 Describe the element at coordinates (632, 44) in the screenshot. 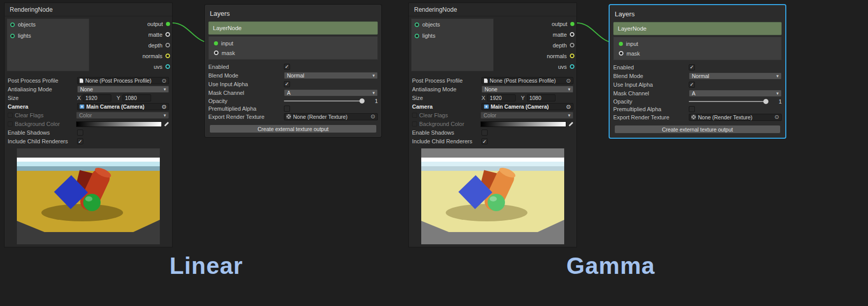

I see `port-label: input` at that location.